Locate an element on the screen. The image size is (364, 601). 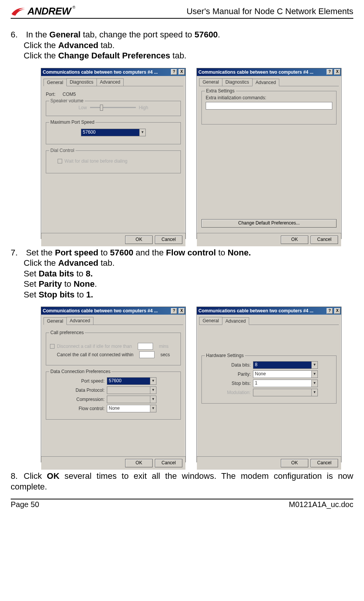
compression-label: Compression: is located at coordinates (87, 399).